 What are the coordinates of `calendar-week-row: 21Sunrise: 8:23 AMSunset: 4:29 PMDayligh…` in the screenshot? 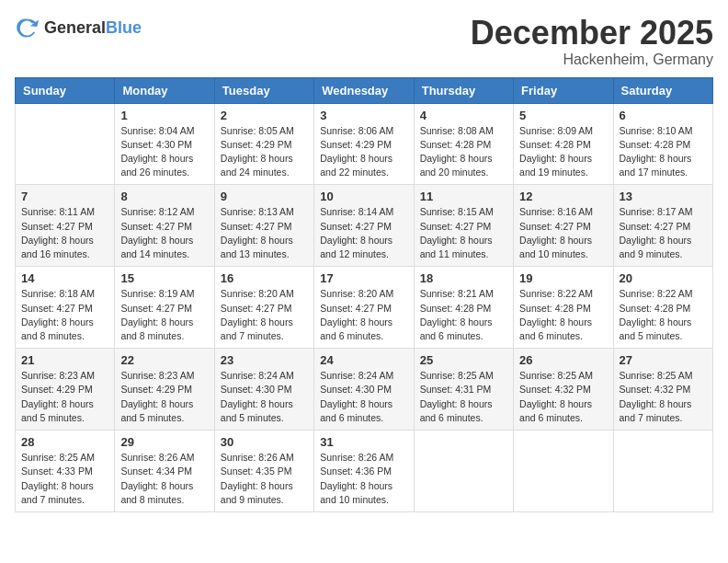 It's located at (364, 390).